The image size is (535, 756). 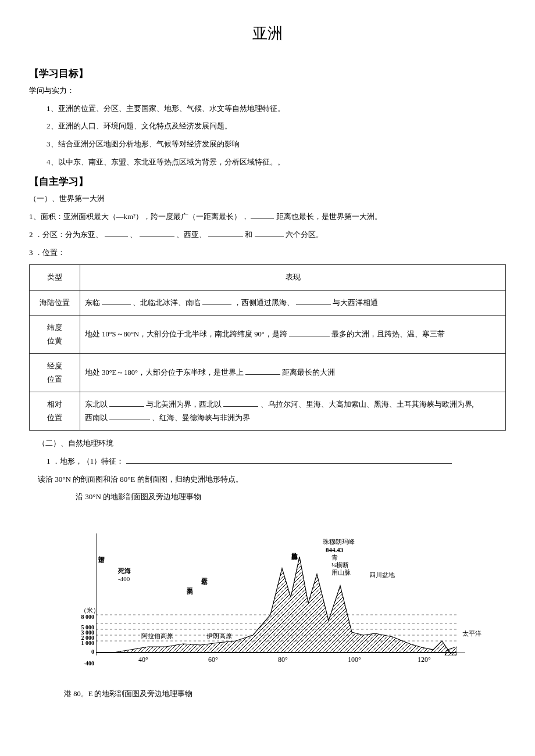 I want to click on objectives-sub: 学问与实力：, so click(x=268, y=91).